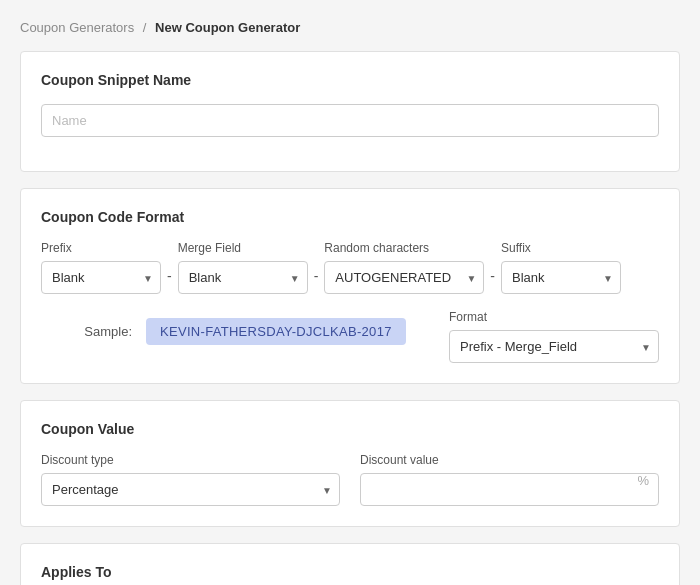 The width and height of the screenshot is (700, 585). What do you see at coordinates (510, 490) in the screenshot?
I see `discount-value-input: 10` at bounding box center [510, 490].